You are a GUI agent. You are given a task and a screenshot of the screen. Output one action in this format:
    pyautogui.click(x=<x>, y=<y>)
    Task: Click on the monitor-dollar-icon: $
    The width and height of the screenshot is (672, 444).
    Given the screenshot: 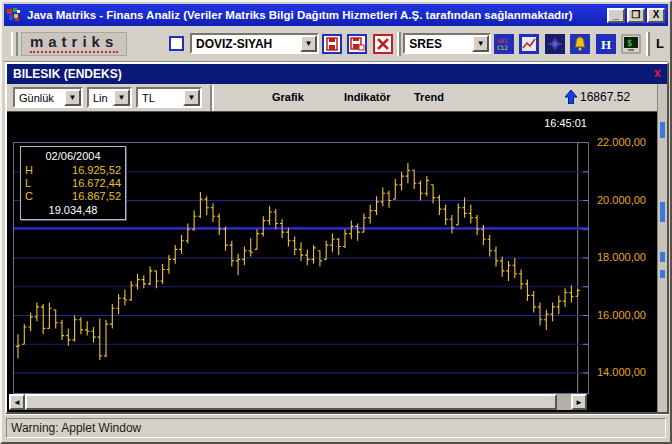 What is the action you would take?
    pyautogui.click(x=631, y=44)
    